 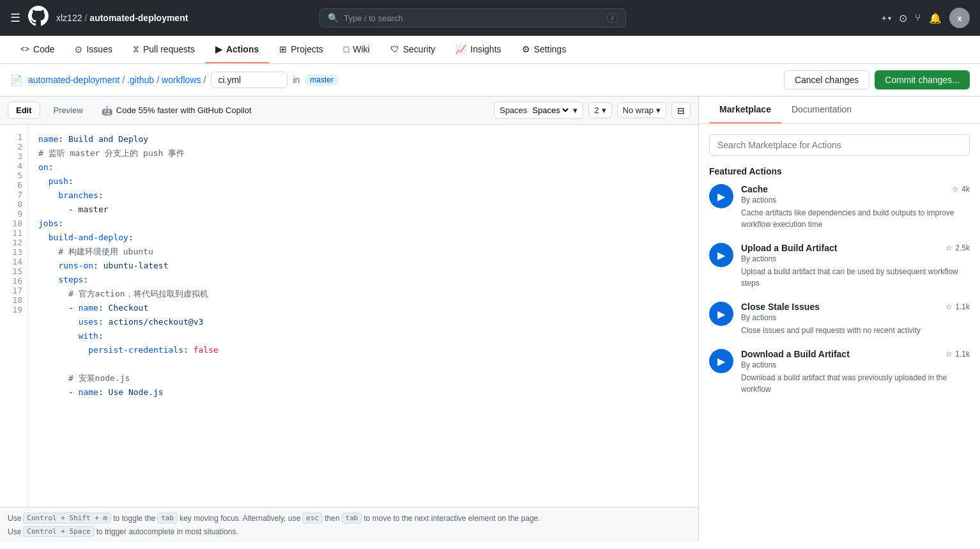 I want to click on search-bar: 🔍 Type / to search /, so click(x=473, y=18).